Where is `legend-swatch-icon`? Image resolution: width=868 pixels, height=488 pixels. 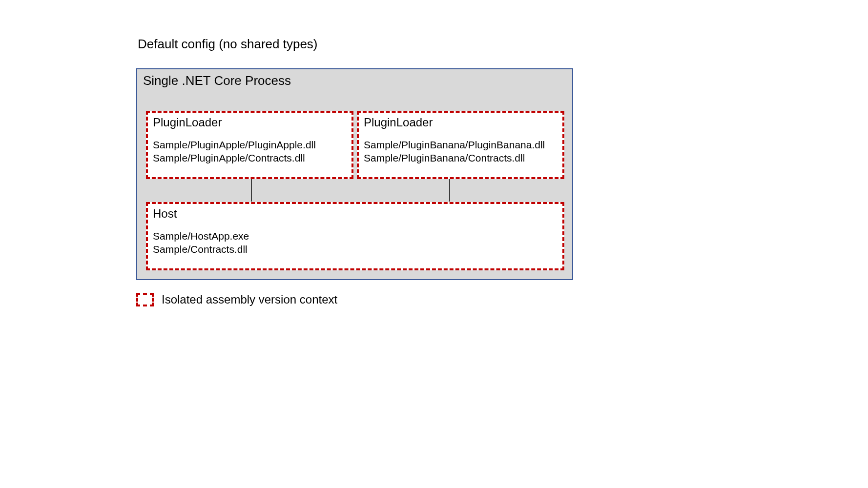 legend-swatch-icon is located at coordinates (145, 300).